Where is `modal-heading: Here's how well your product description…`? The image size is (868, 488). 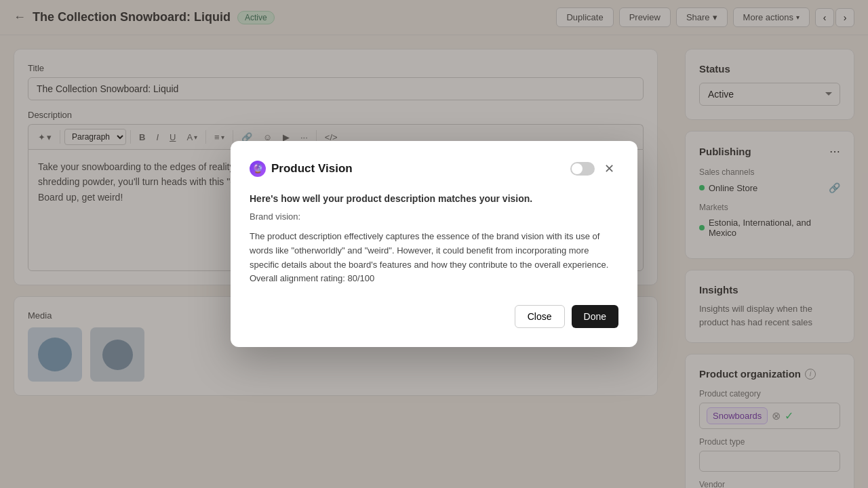 modal-heading: Here's how well your product description… is located at coordinates (434, 199).